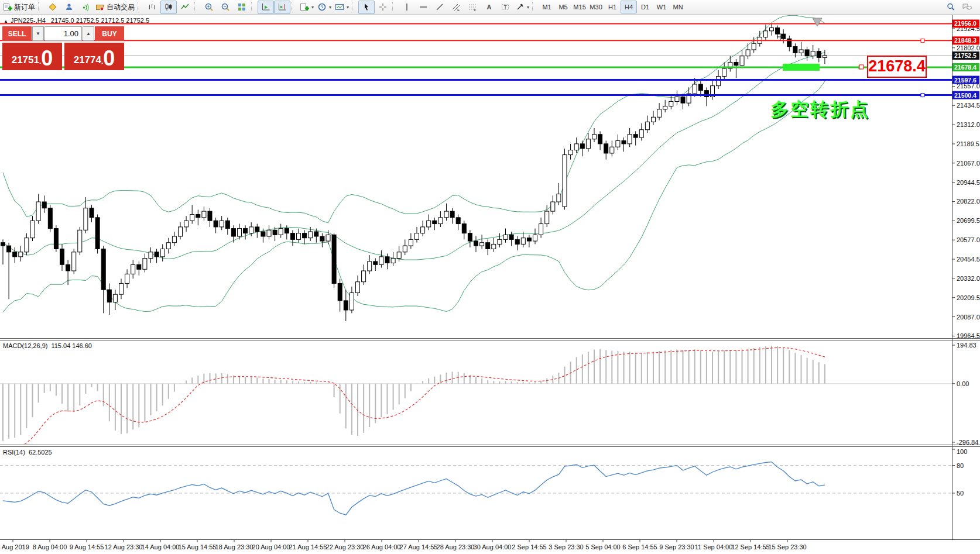 This screenshot has width=980, height=554. What do you see at coordinates (472, 7) in the screenshot?
I see `fibonacci-button: F` at bounding box center [472, 7].